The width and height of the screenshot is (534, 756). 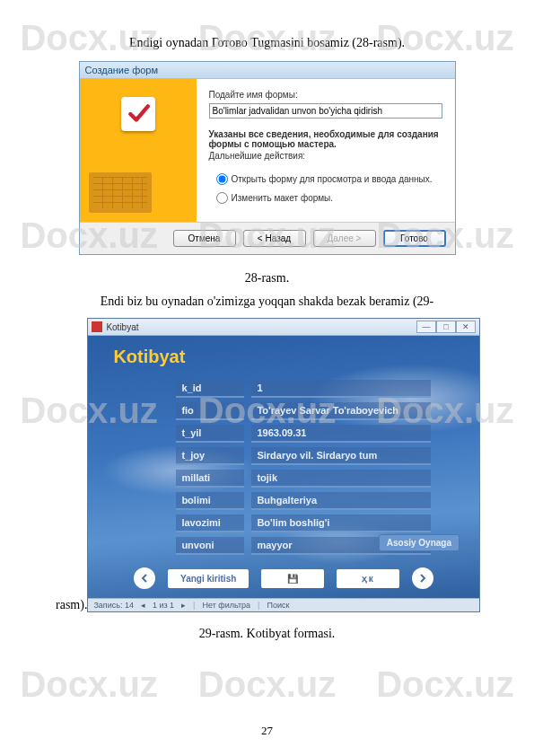 What do you see at coordinates (341, 456) in the screenshot?
I see `field-value: Sirdaryo vil. Sirdaryo tum` at bounding box center [341, 456].